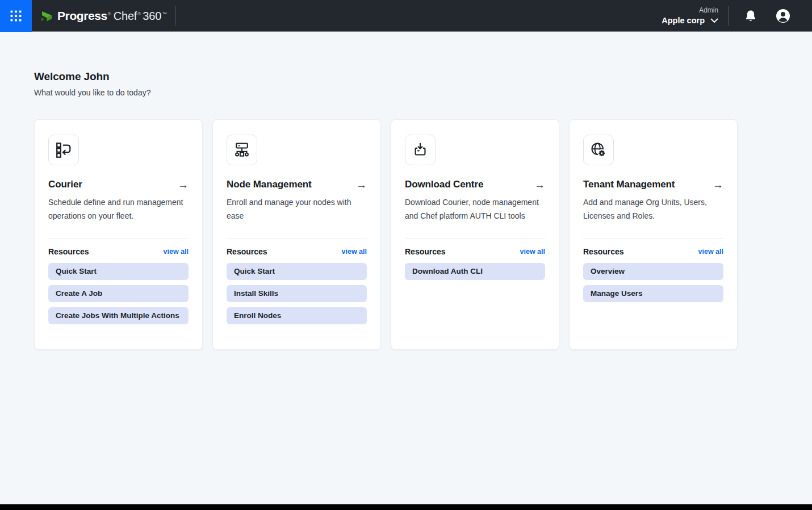 This screenshot has width=812, height=510. I want to click on account-button, so click(783, 16).